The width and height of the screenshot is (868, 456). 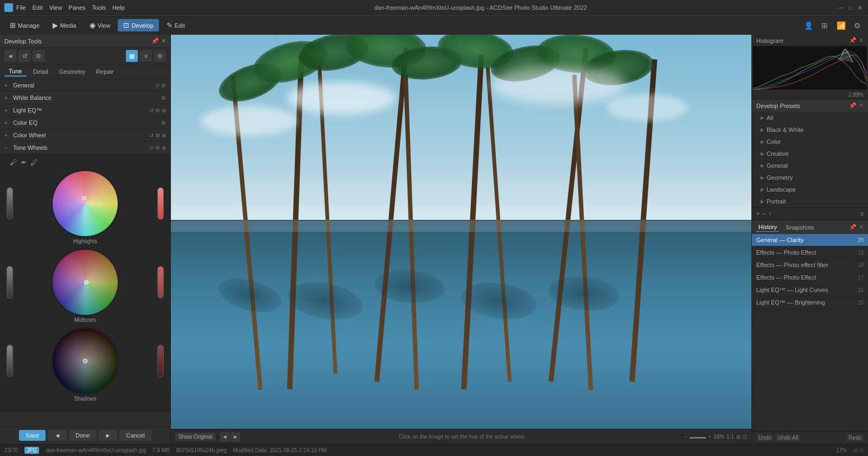 What do you see at coordinates (164, 123) in the screenshot?
I see `ceq-settings-icon: ⚙` at bounding box center [164, 123].